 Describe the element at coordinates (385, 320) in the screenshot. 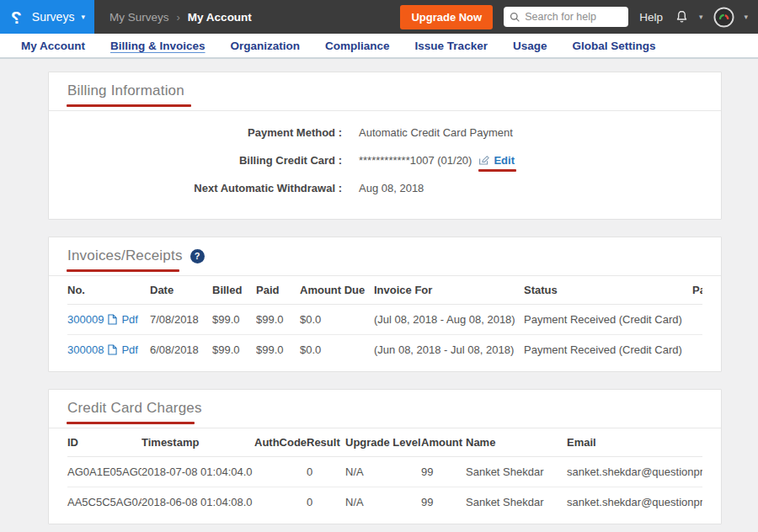

I see `invoice-row: 300009 Pdf 7/08/2018 $99.0 $99.0 $0.` at that location.